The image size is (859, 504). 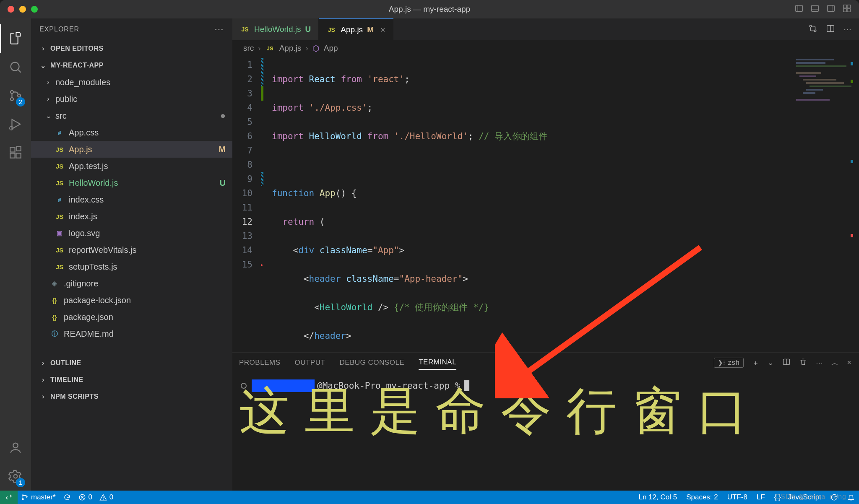 What do you see at coordinates (55, 283) in the screenshot?
I see `git-file-icon: ◈` at bounding box center [55, 283].